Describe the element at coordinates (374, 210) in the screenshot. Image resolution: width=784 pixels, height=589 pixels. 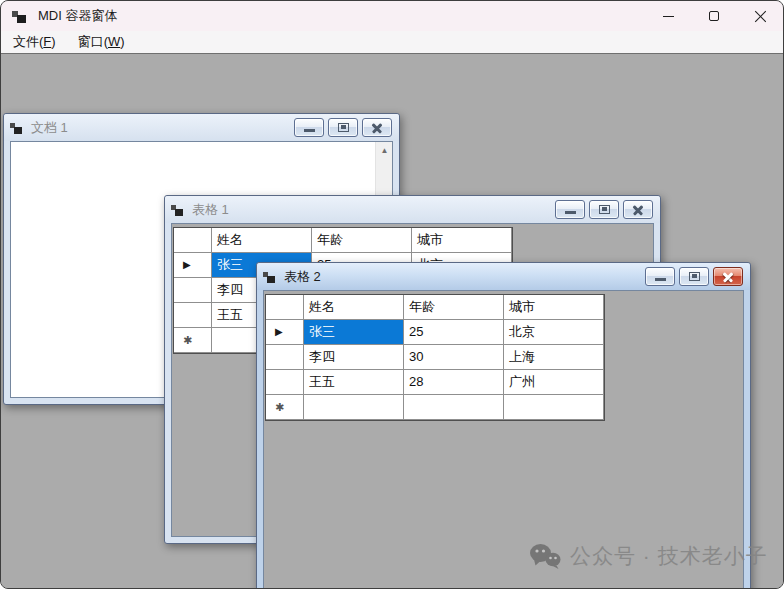
I see `table1-title: 表格 1` at that location.